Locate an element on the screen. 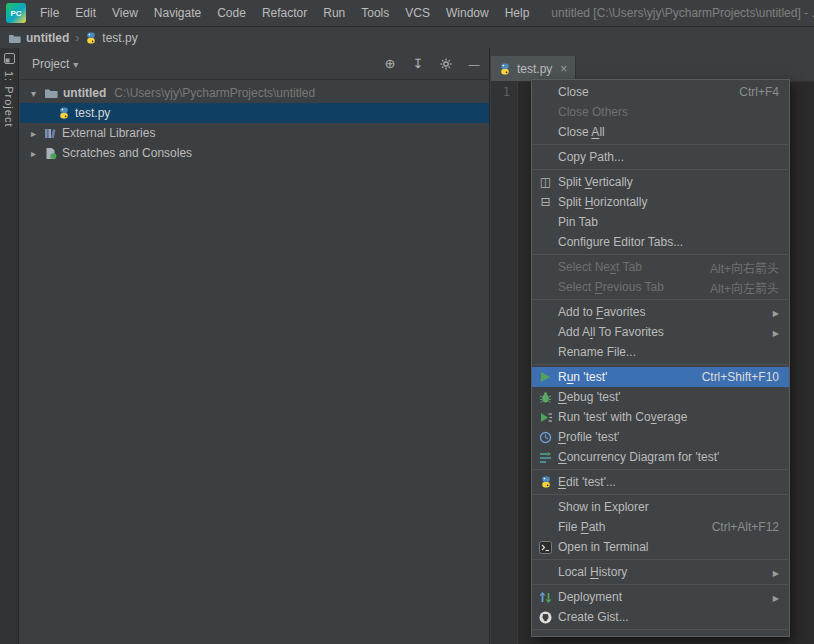 Image resolution: width=814 pixels, height=644 pixels. menu-window: Window is located at coordinates (468, 13).